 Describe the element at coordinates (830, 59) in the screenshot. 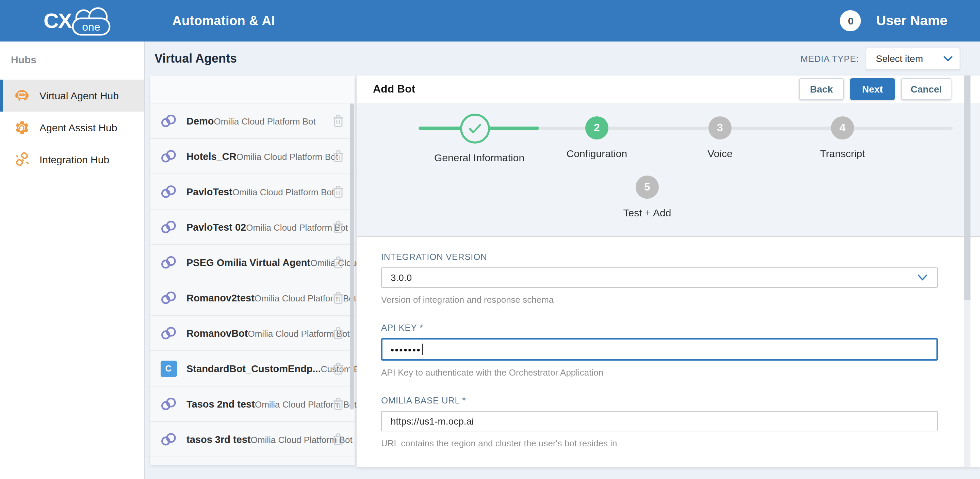

I see `media-type-label: MEDIA TYPE:` at that location.